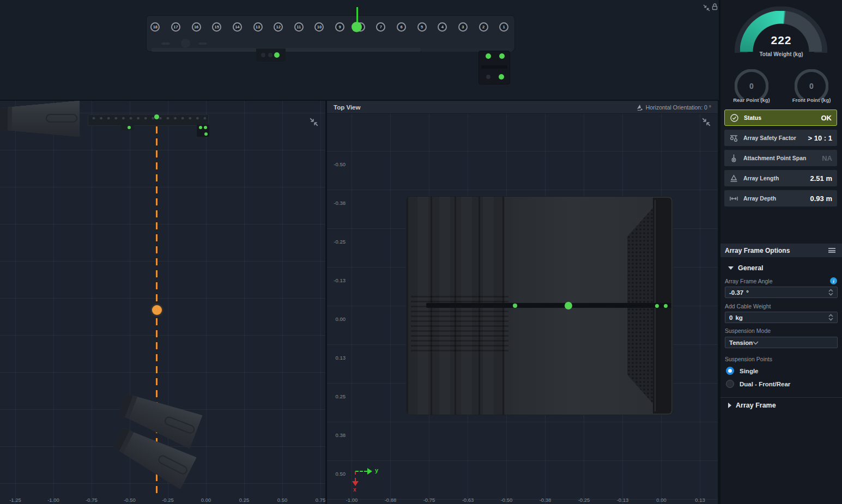 This screenshot has height=504, width=842. I want to click on radio-selected-icon, so click(730, 371).